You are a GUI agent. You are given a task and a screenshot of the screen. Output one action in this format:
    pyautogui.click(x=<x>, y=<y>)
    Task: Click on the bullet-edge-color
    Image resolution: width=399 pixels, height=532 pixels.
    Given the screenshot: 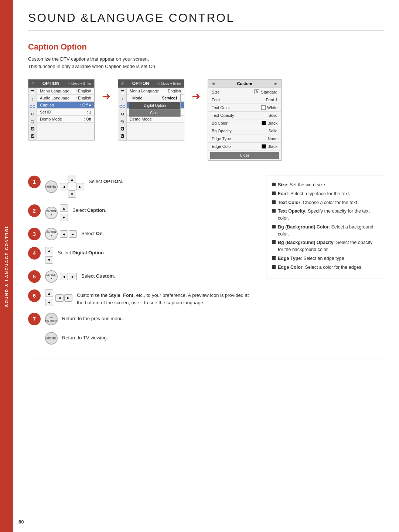 What is the action you would take?
    pyautogui.click(x=274, y=267)
    